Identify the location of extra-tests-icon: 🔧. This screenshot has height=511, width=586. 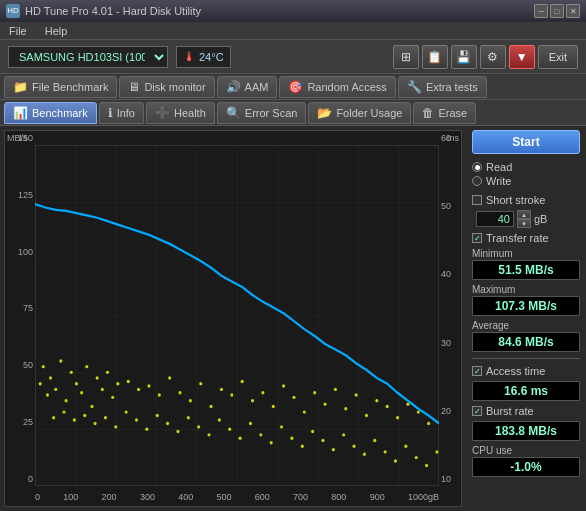
(414, 87).